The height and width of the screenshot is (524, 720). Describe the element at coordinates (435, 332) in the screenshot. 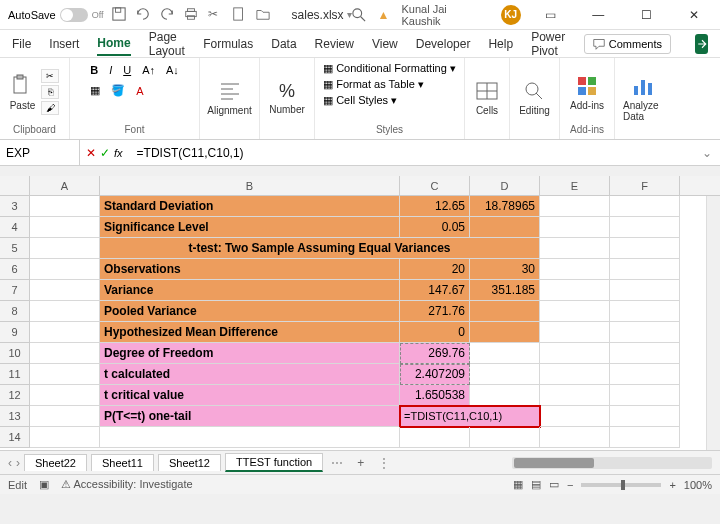

I see `cell: 0` at that location.